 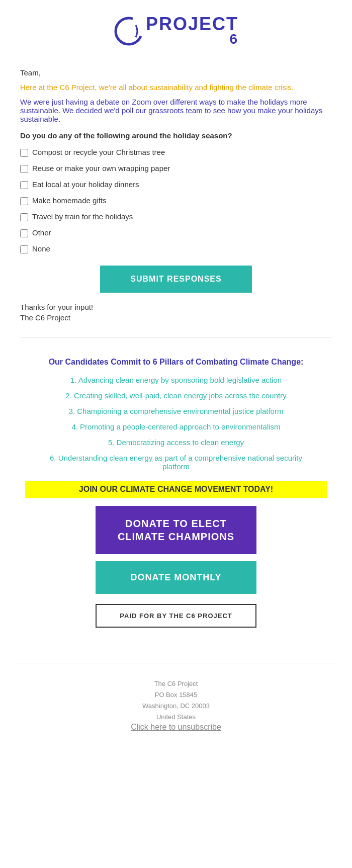 What do you see at coordinates (24, 169) in the screenshot?
I see `checkbox-wrapping` at bounding box center [24, 169].